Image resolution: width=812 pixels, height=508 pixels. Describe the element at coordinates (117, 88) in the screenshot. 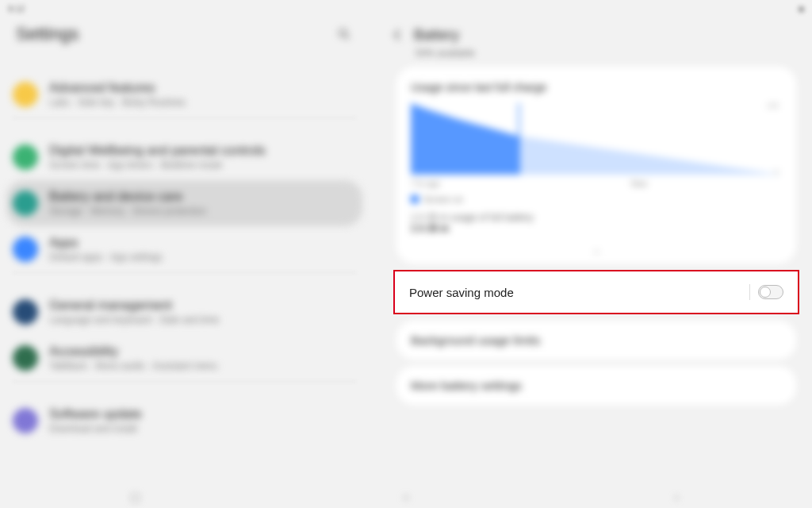

I see `sidebar-item-label: Advanced features` at that location.